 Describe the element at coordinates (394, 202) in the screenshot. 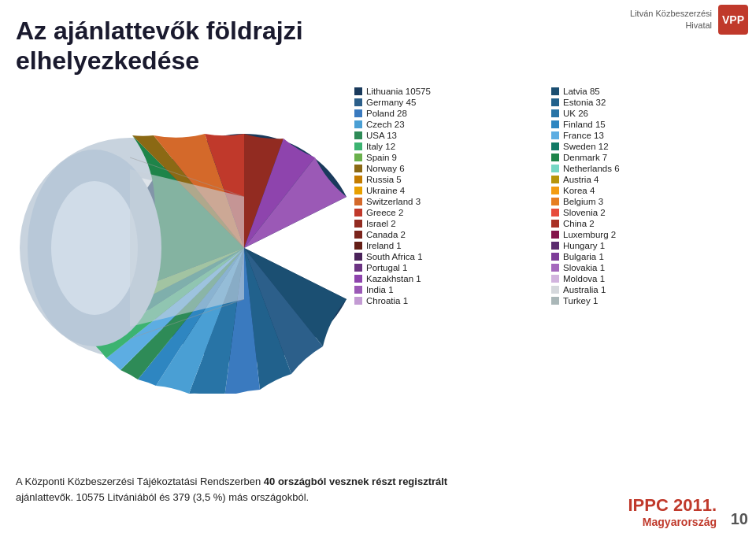

I see `legend-label: Switzerland 3` at that location.